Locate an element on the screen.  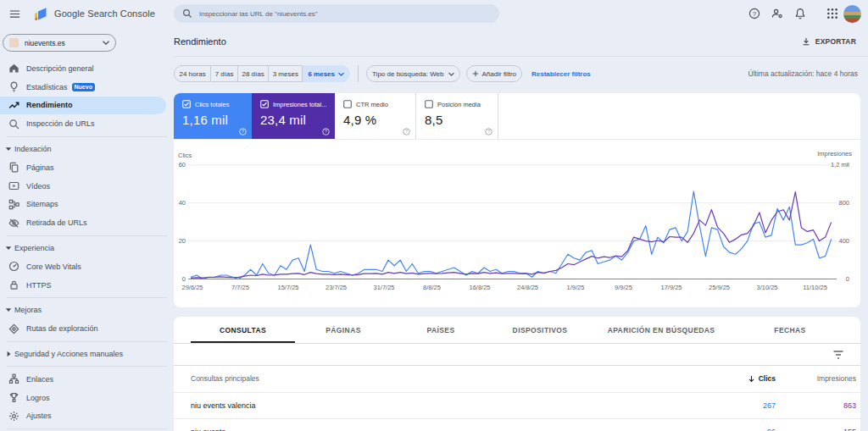
avatar is located at coordinates (853, 14).